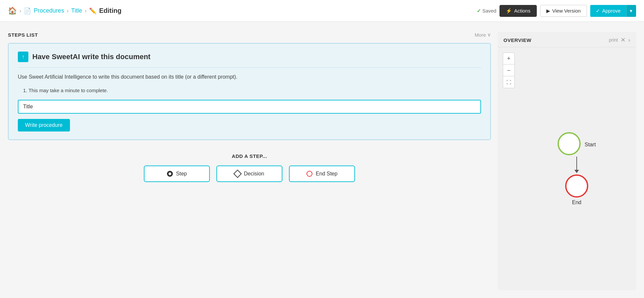  What do you see at coordinates (91, 57) in the screenshot?
I see `ai-card-title: Have SweetAI write this document` at bounding box center [91, 57].